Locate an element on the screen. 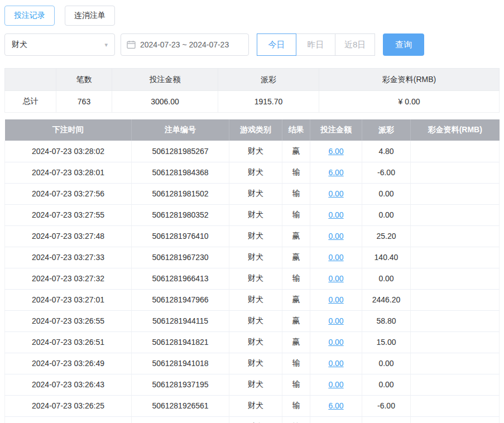 Image resolution: width=504 pixels, height=423 pixels. game-select: 财犬 ▾ is located at coordinates (60, 45).